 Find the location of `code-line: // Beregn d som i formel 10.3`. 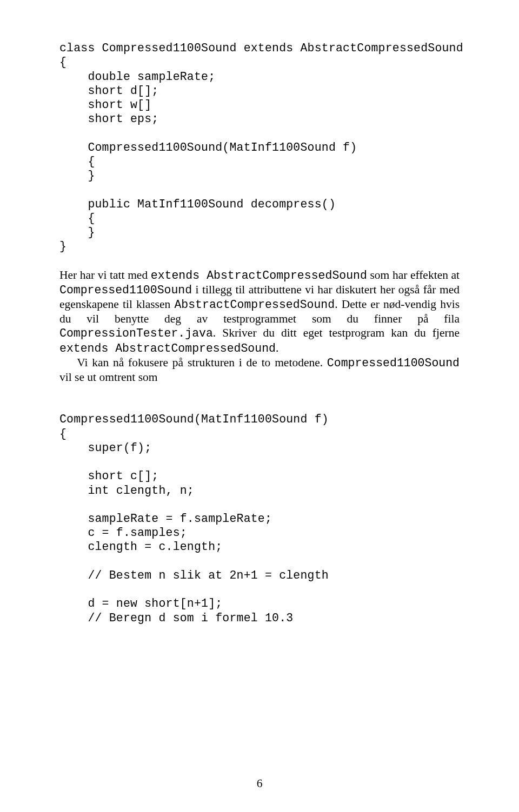

code-line: // Beregn d som i formel 10.3 is located at coordinates (176, 618).